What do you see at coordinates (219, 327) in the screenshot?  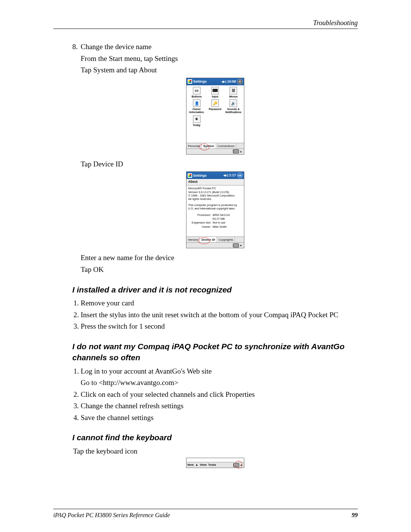 I see `list-item: Press the switch for 1 second` at bounding box center [219, 327].